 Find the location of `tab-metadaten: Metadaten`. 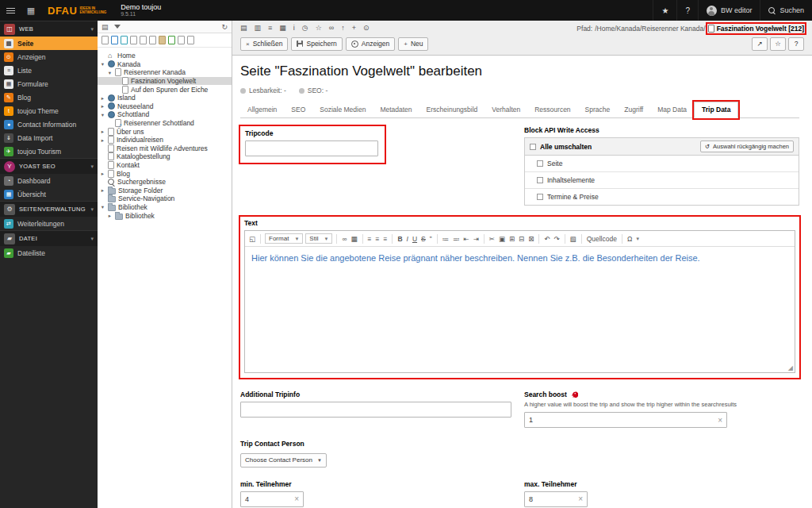

tab-metadaten: Metadaten is located at coordinates (396, 110).